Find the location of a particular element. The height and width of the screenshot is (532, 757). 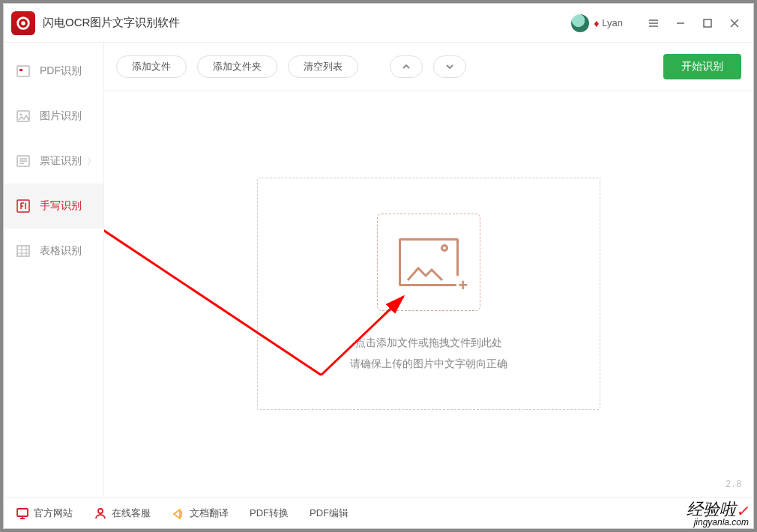

app-title: 闪电OCR图片文字识别软件 is located at coordinates (111, 22).